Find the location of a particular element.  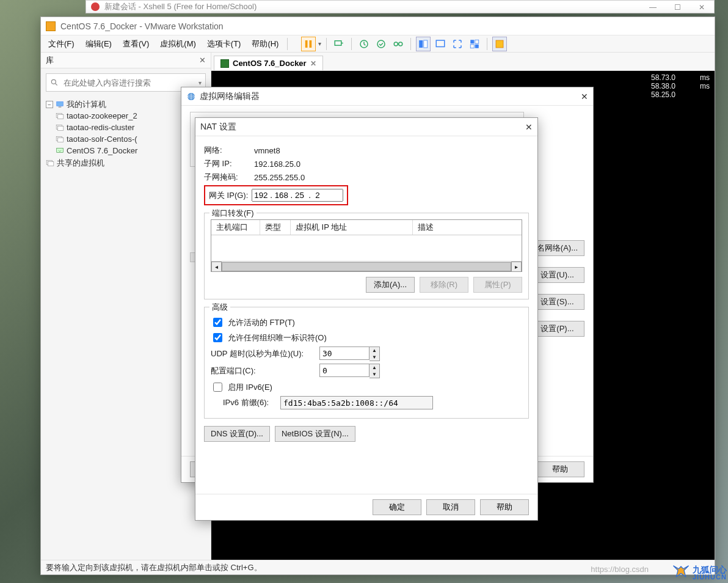

gateway-highlight: 网关 IP(G): is located at coordinates (276, 196).